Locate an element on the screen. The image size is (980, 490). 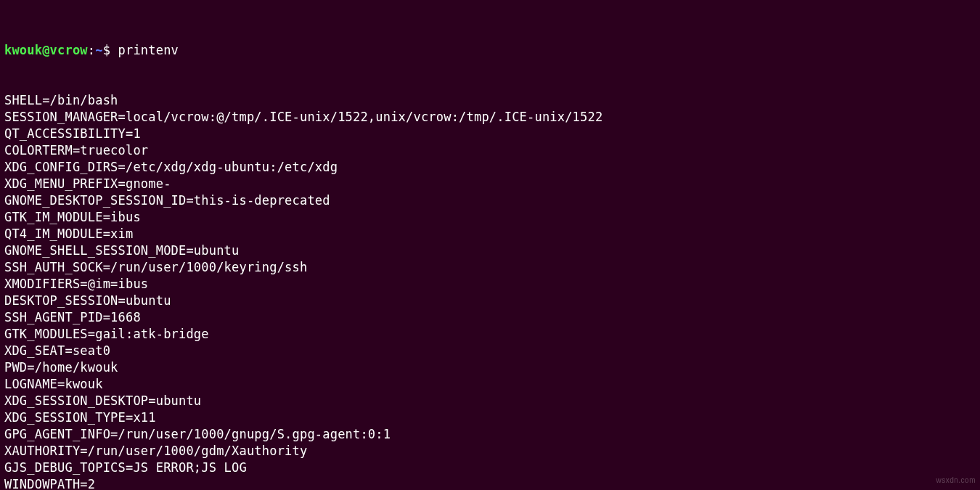
env-line: SSH_AGENT_PID=1668 is located at coordinates (489, 318).